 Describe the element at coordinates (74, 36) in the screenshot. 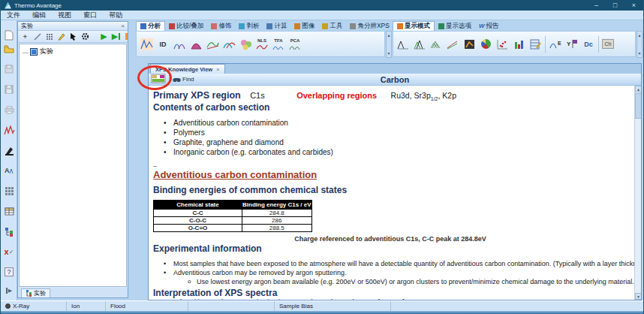

I see `pointer-icon` at that location.